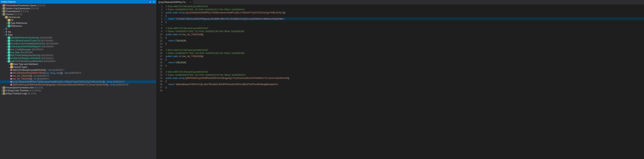 This screenshot has width=644, height=159. What do you see at coordinates (16, 26) in the screenshot?
I see `node-label: References` at bounding box center [16, 26].